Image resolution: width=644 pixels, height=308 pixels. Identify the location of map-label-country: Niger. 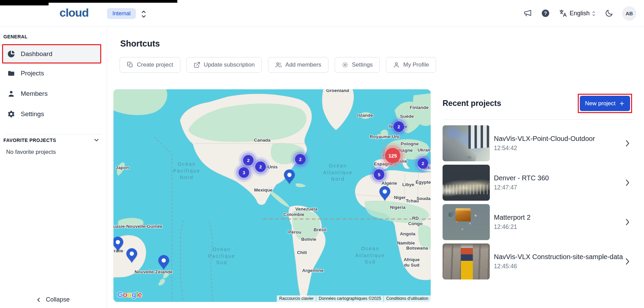
(400, 198).